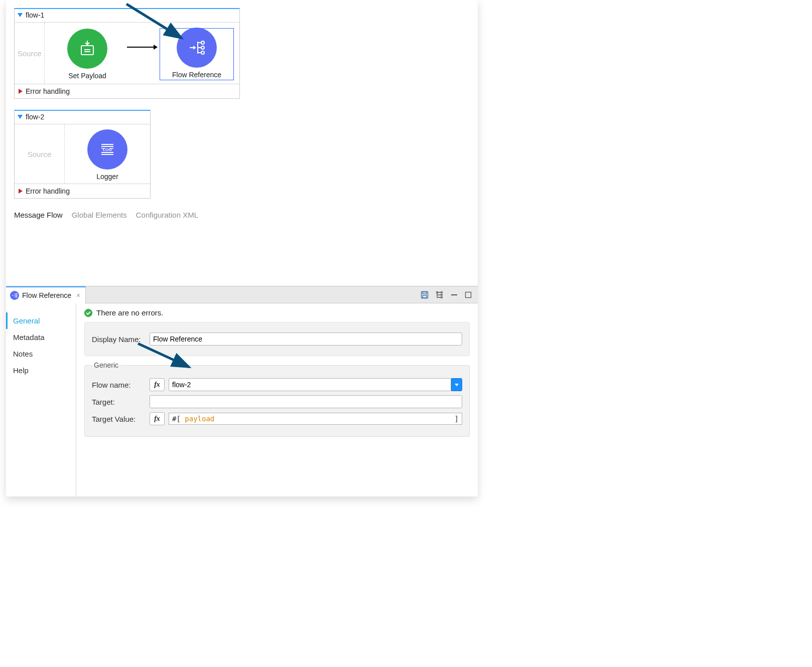 This screenshot has width=812, height=667. I want to click on processor-set-payload: Set Payload, so click(87, 54).